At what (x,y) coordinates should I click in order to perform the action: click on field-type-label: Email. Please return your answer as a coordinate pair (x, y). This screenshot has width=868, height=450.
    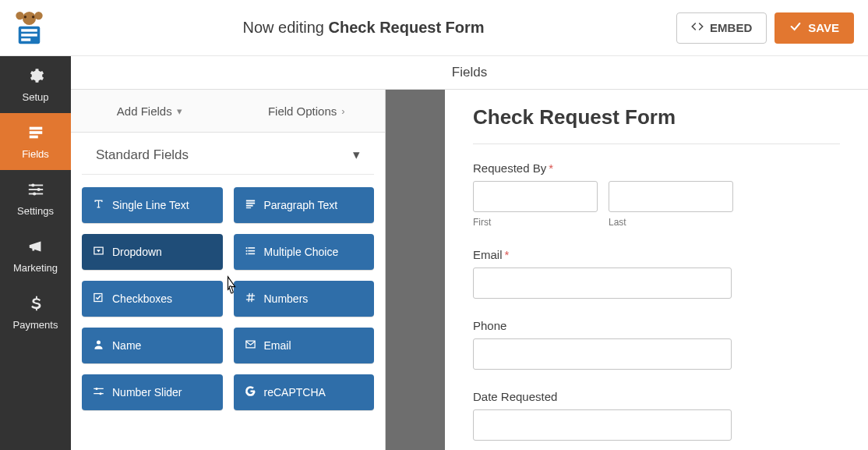
    Looking at the image, I should click on (277, 345).